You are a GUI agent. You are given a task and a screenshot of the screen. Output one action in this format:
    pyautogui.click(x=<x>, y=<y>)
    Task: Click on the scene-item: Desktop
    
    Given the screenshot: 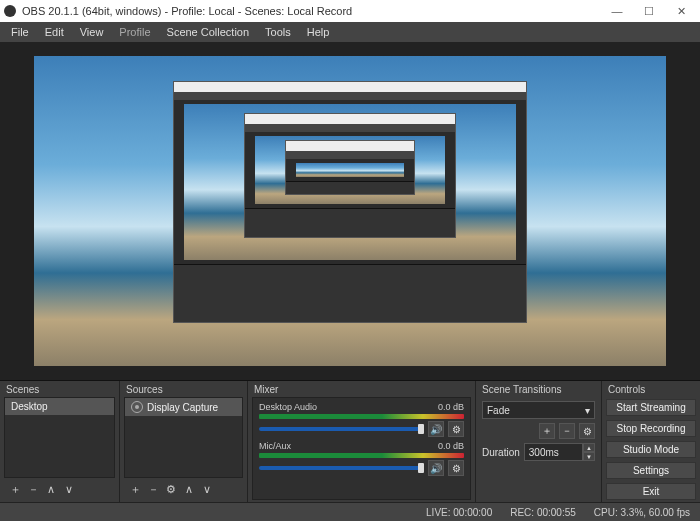 What is the action you would take?
    pyautogui.click(x=60, y=406)
    